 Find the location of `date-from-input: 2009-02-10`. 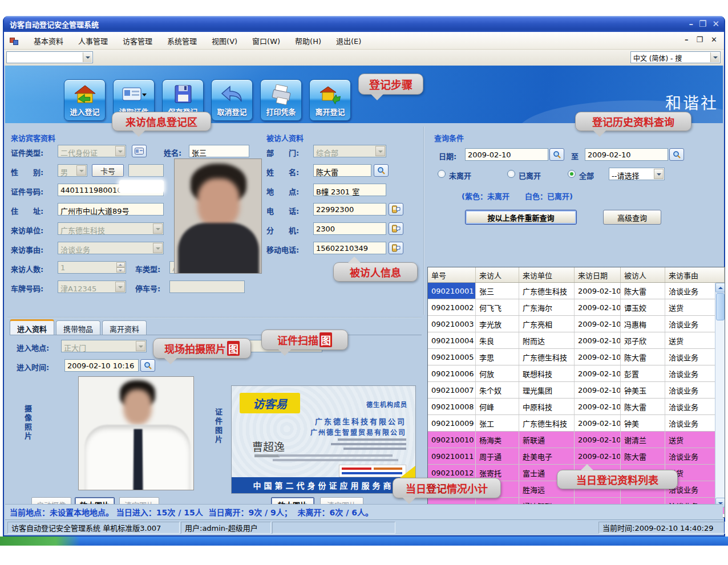

date-from-input: 2009-02-10 is located at coordinates (507, 155).